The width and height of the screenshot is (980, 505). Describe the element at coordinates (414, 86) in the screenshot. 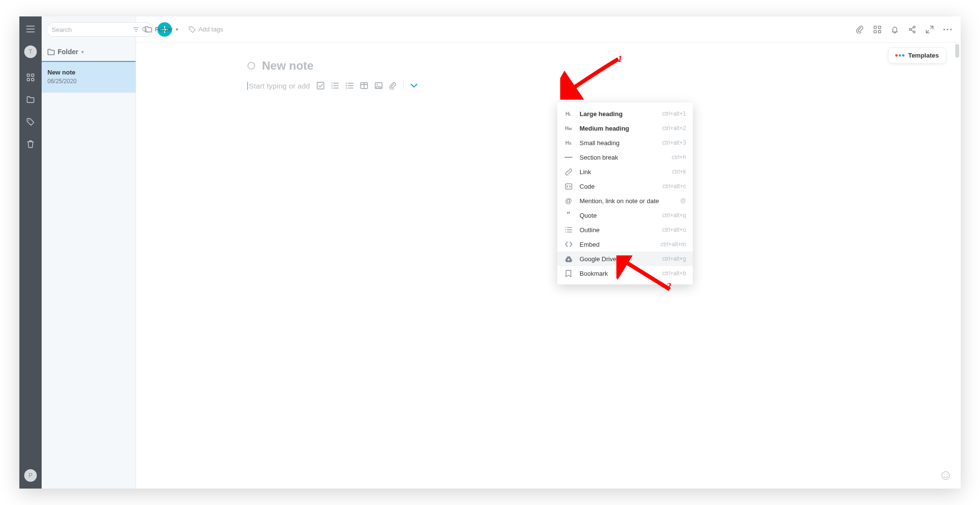

I see `insert-more-chevron-icon` at that location.